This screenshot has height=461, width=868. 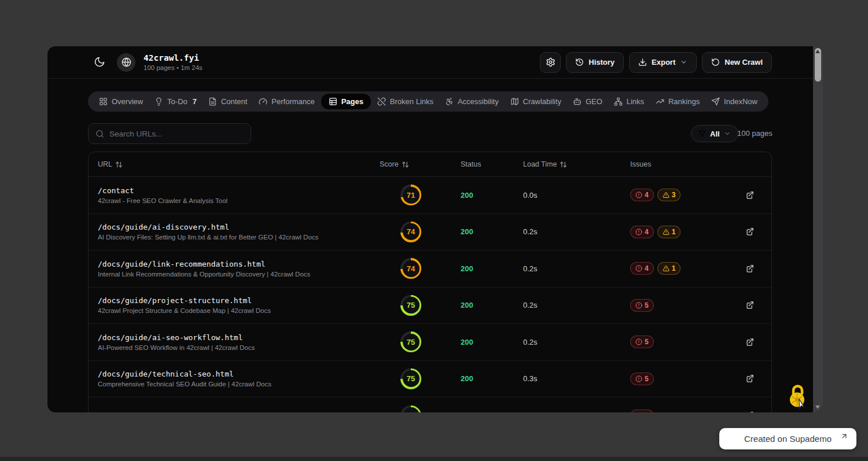 I want to click on site-info: 42crawl.fyi 100 pages • 1m 24s, so click(x=173, y=62).